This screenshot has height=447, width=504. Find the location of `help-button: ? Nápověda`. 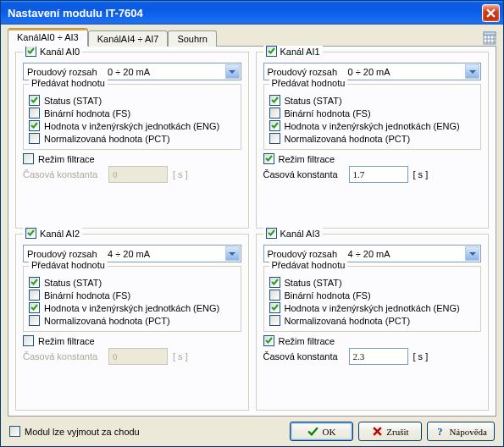

help-button: ? Nápověda is located at coordinates (461, 432).